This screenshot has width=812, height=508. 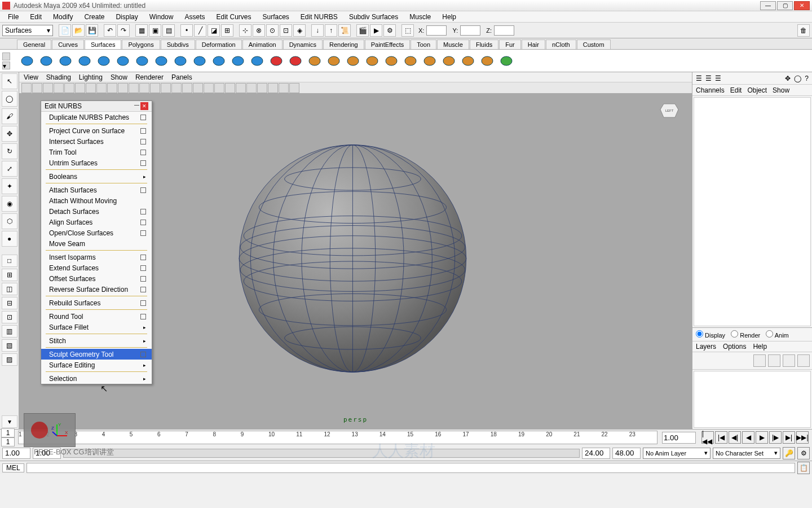 What do you see at coordinates (10, 239) in the screenshot?
I see `last-tool-icon: ●` at bounding box center [10, 239].